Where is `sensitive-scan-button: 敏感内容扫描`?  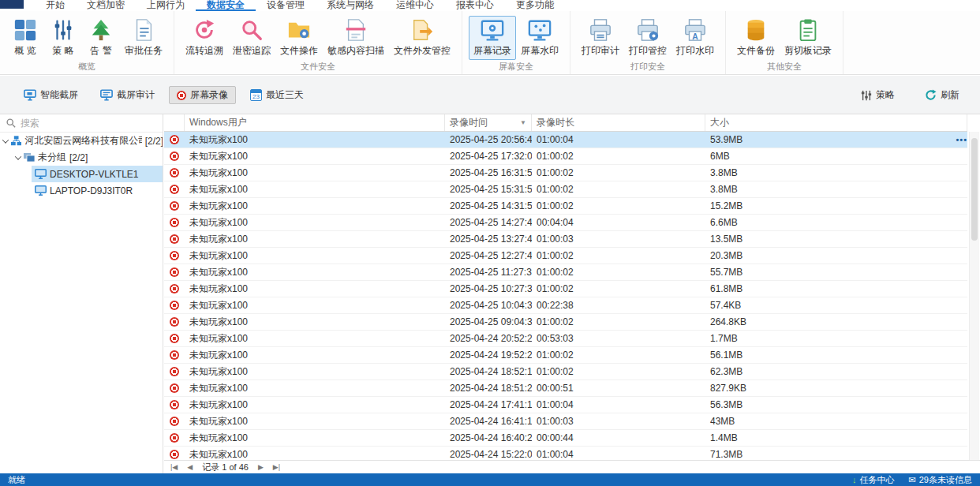
sensitive-scan-button: 敏感内容扫描 is located at coordinates (356, 38).